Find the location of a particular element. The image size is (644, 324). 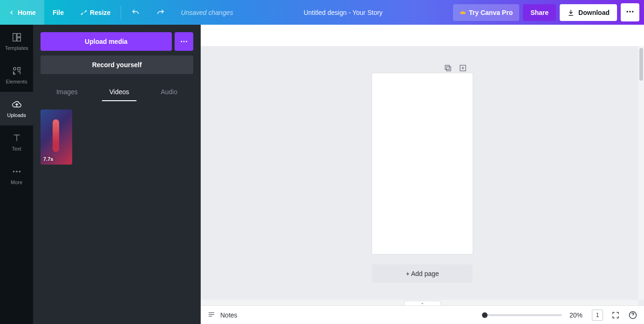

cloud-upload-icon is located at coordinates (17, 104).